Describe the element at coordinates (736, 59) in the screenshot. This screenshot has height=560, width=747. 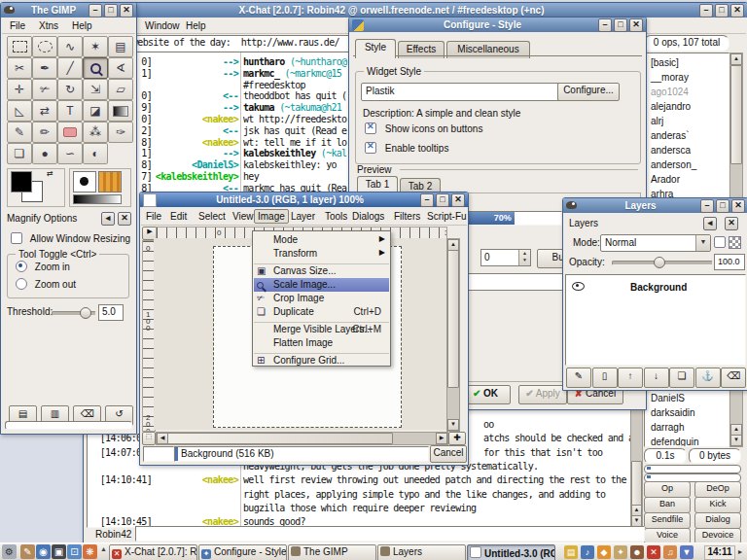
I see `scroll-up-icon: ▲` at that location.